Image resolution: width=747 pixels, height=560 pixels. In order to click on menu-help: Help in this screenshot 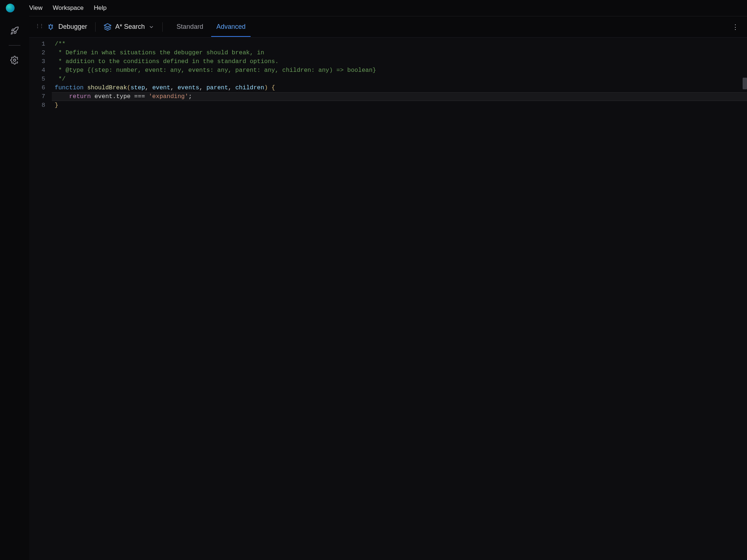, I will do `click(100, 8)`.